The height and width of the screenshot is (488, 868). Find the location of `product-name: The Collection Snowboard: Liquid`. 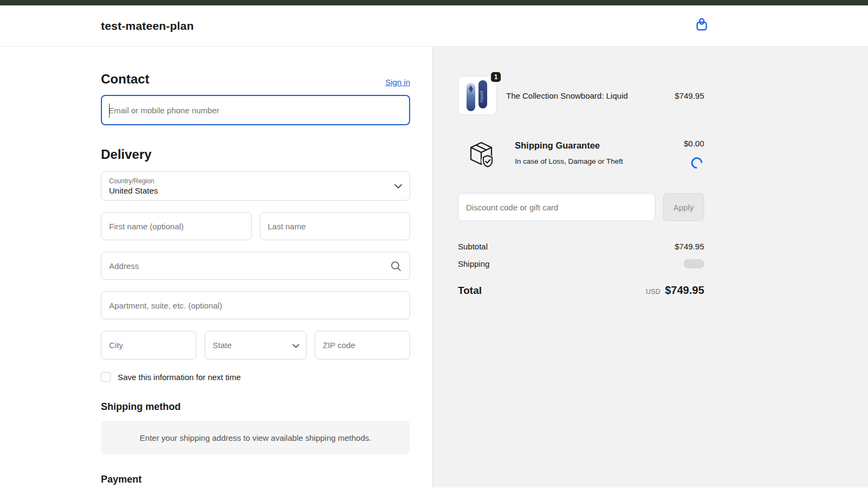

product-name: The Collection Snowboard: Liquid is located at coordinates (590, 95).